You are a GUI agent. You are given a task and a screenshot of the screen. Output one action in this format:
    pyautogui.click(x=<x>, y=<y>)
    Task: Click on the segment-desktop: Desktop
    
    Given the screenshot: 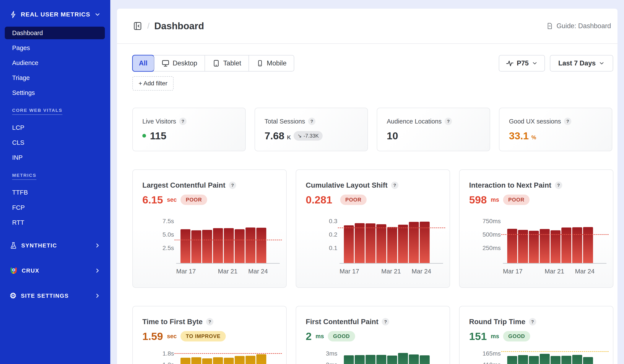 What is the action you would take?
    pyautogui.click(x=179, y=63)
    